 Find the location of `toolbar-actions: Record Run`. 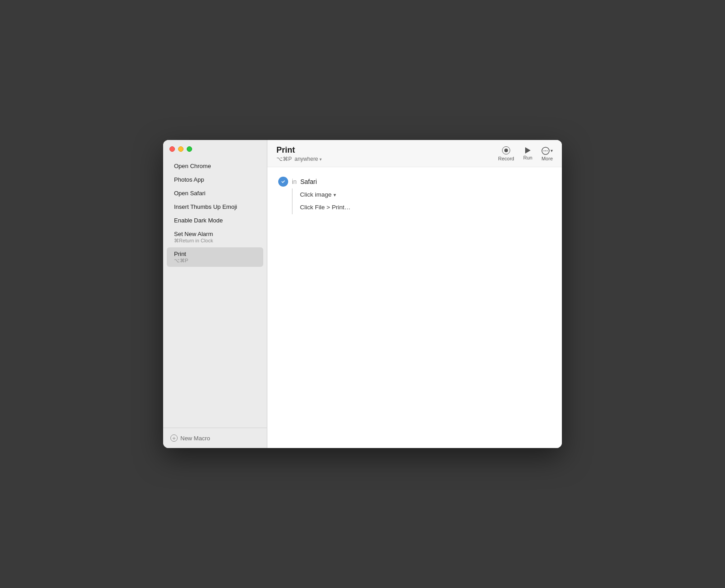

toolbar-actions: Record Run is located at coordinates (526, 154).